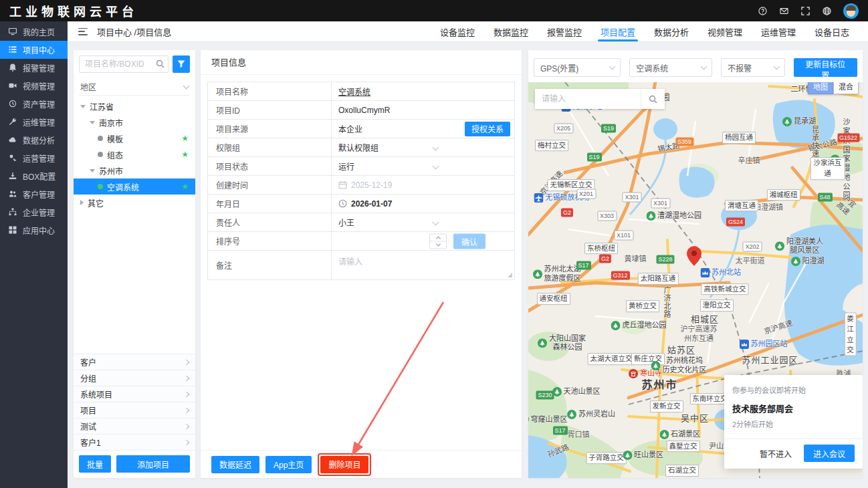  What do you see at coordinates (372, 204) in the screenshot?
I see `field-text: 2026-01-07` at bounding box center [372, 204].